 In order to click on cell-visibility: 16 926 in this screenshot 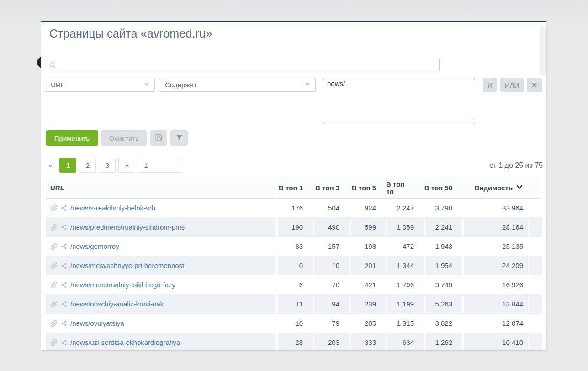, I will do `click(495, 285)`.